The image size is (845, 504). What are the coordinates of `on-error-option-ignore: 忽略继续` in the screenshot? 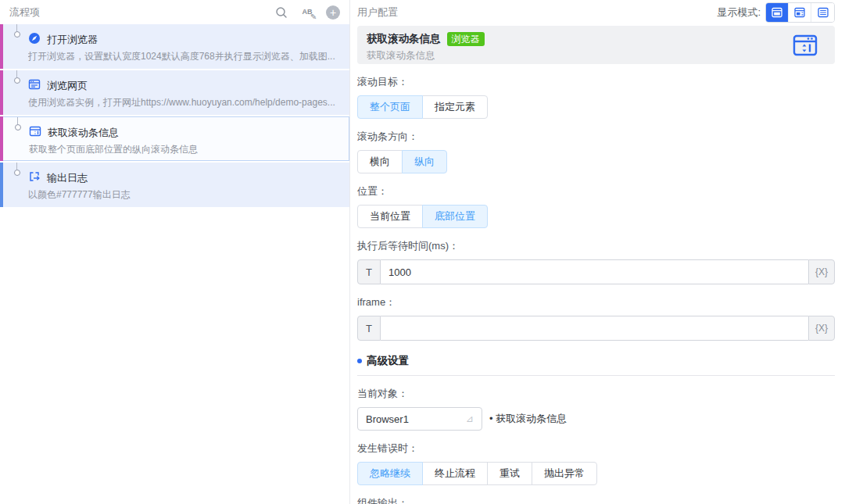 It's located at (390, 474).